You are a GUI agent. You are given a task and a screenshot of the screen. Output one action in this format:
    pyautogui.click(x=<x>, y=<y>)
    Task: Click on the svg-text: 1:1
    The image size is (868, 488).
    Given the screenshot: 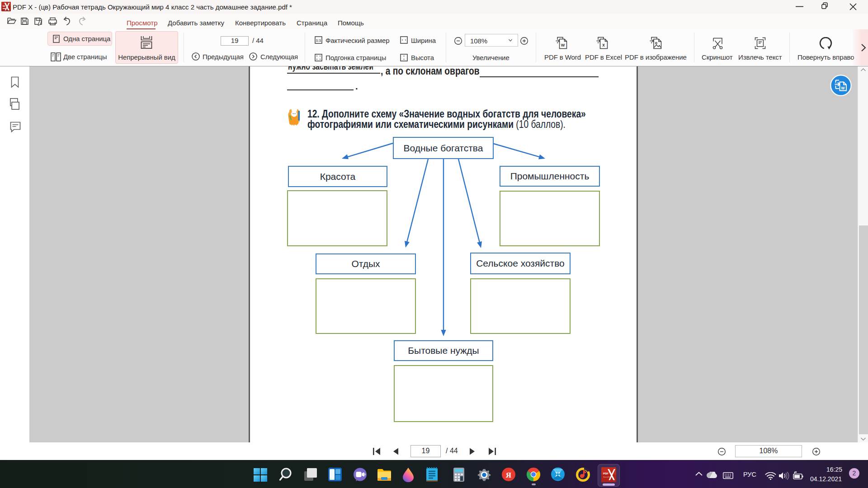 What is the action you would take?
    pyautogui.click(x=319, y=41)
    